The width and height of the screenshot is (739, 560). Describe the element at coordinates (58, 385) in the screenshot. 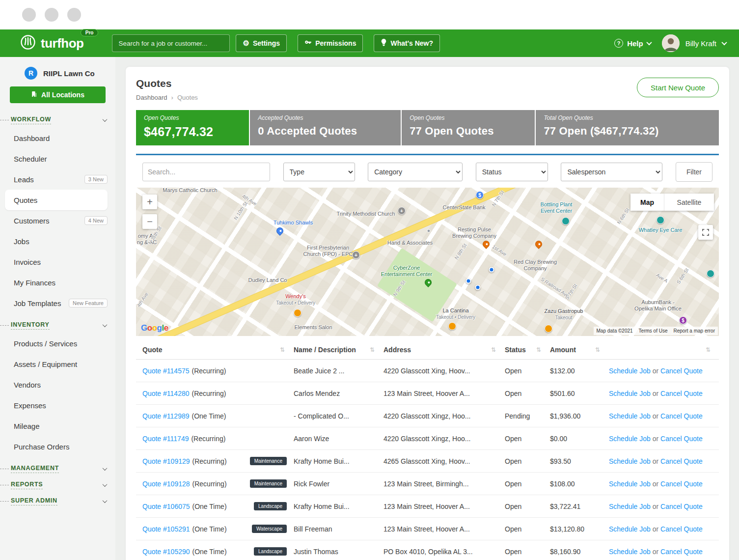

I see `sidebar-item-vendors: Vendors` at that location.